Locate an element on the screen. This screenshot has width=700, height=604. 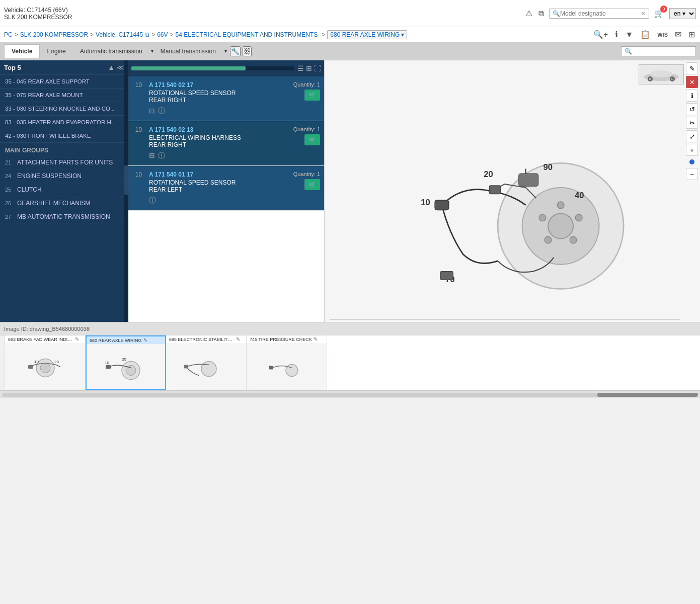
part-code-2: A 171 540 02 13 is located at coordinates (219, 130).